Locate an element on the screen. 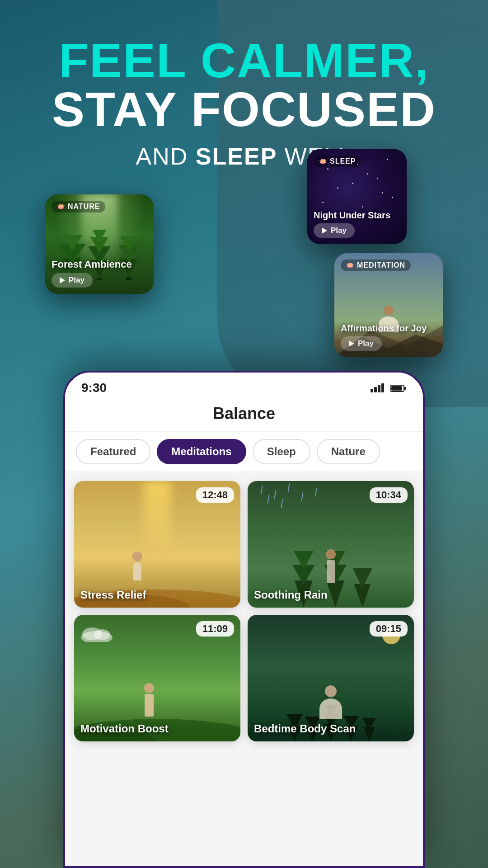 This screenshot has height=868, width=488. walking-figure is located at coordinates (137, 566).